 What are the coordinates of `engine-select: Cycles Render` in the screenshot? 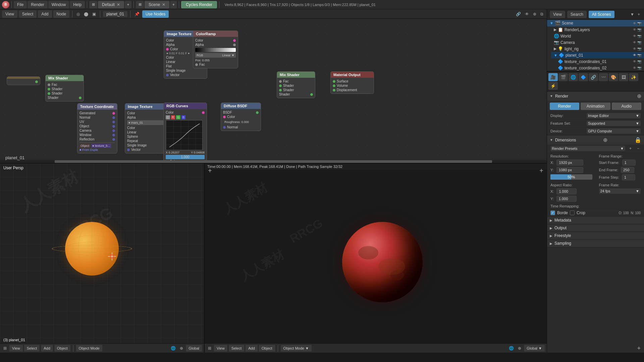 It's located at (199, 5).